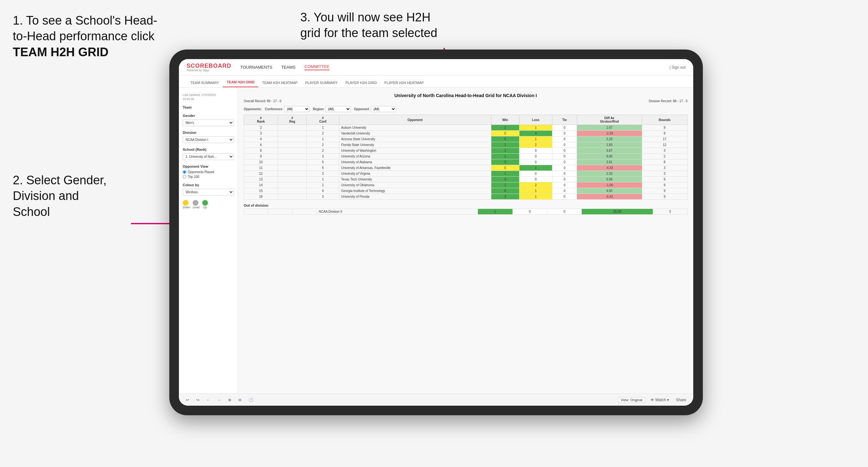 This screenshot has width=868, height=467. Describe the element at coordinates (415, 156) in the screenshot. I see `table-cell: University of Arizona` at that location.